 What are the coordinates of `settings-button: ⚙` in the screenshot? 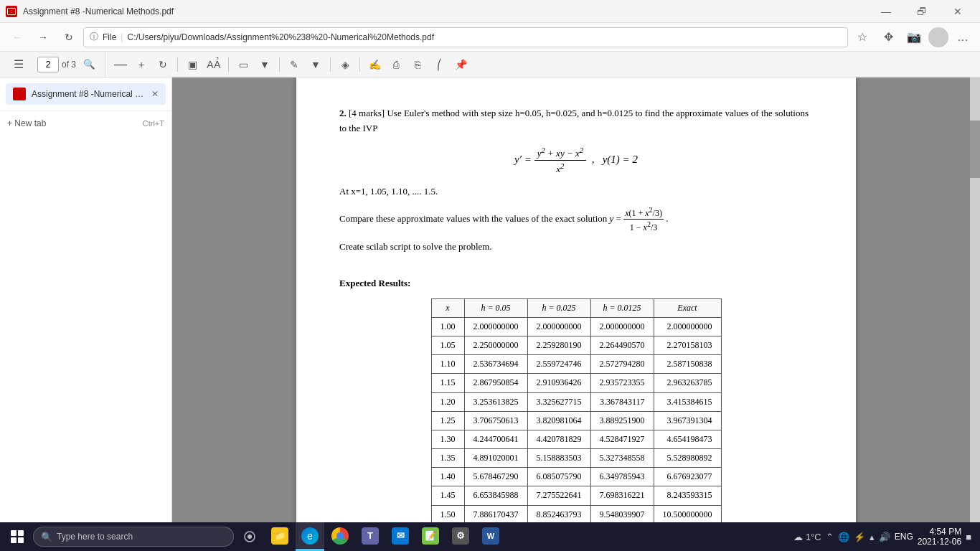 It's located at (461, 537).